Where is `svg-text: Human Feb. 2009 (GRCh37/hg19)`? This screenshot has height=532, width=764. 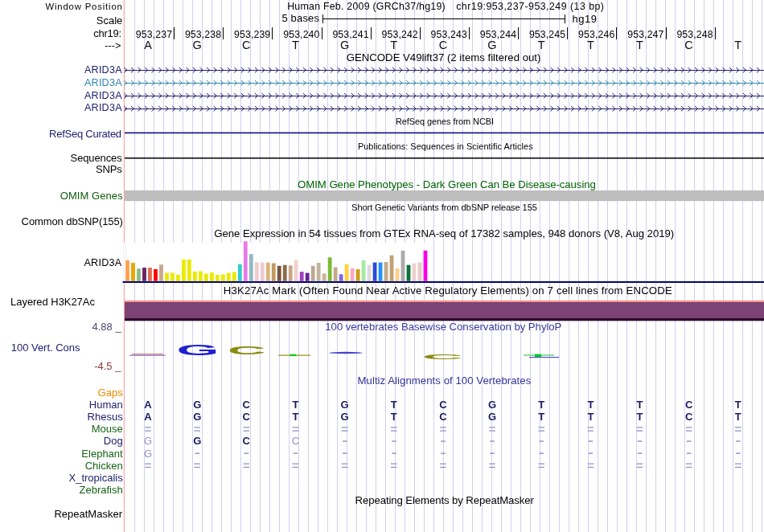
svg-text: Human Feb. 2009 (GRCh37/hg19) is located at coordinates (367, 6).